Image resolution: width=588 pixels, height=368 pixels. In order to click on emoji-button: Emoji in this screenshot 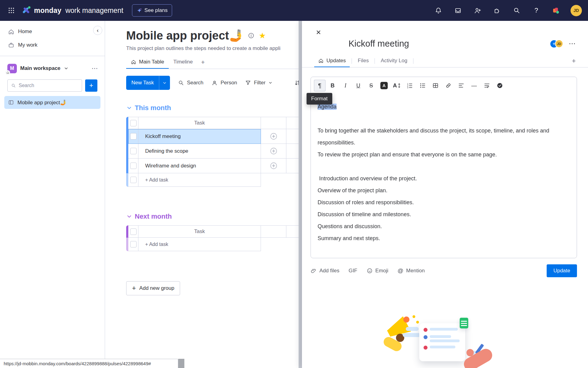, I will do `click(378, 271)`.